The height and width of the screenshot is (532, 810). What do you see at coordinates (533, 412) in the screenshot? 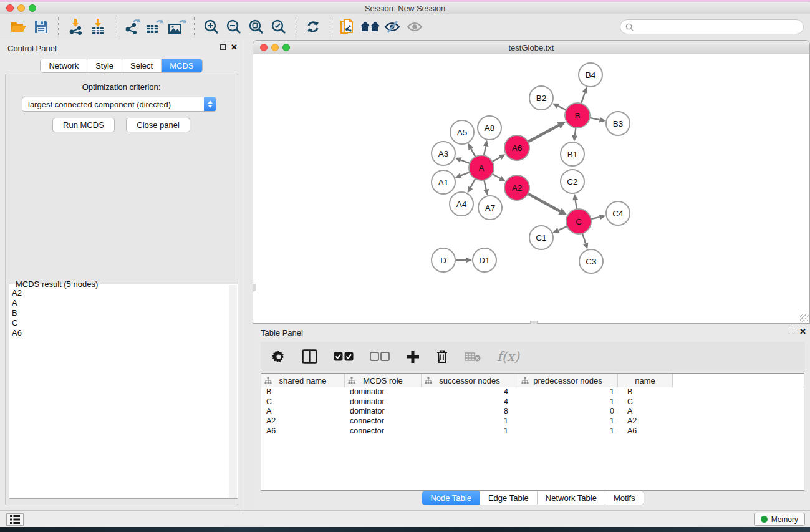
I see `table-row: Adominator80A` at bounding box center [533, 412].